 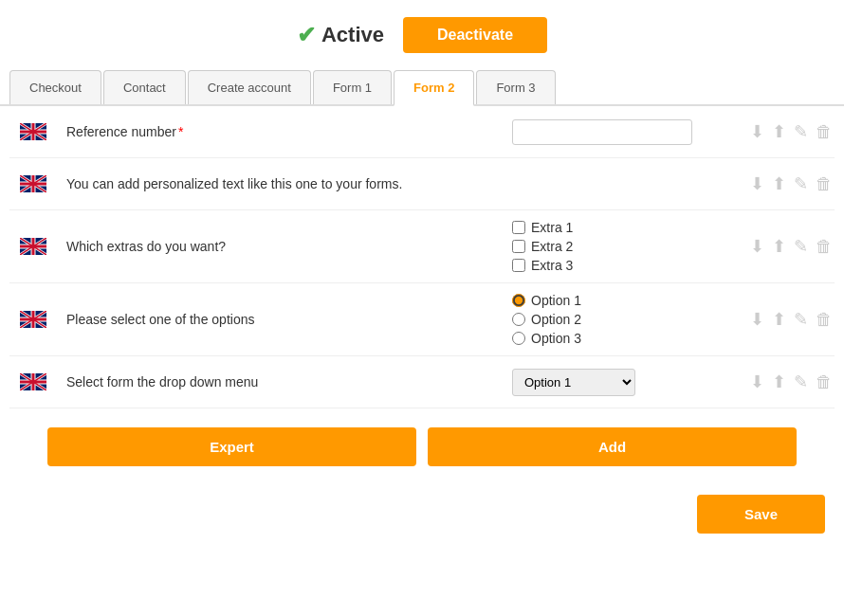 I want to click on header: ✔ Active Deactivate, so click(x=422, y=35).